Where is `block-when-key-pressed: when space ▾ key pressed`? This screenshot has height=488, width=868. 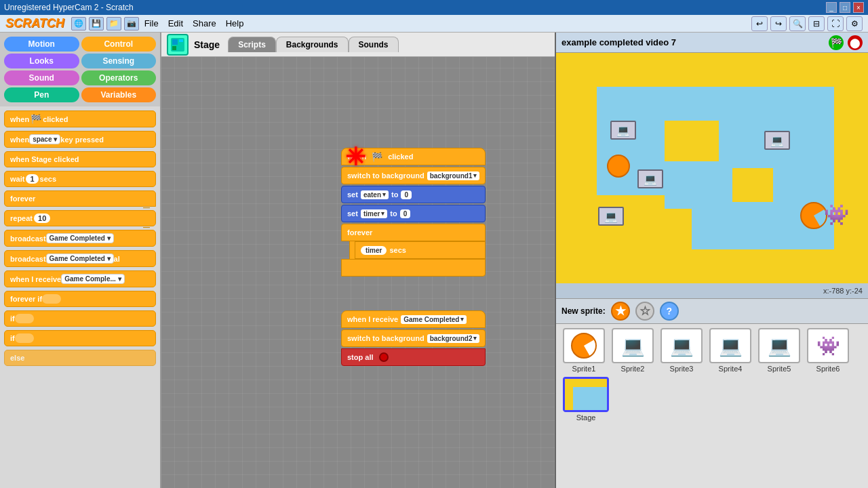 block-when-key-pressed: when space ▾ key pressed is located at coordinates (80, 140).